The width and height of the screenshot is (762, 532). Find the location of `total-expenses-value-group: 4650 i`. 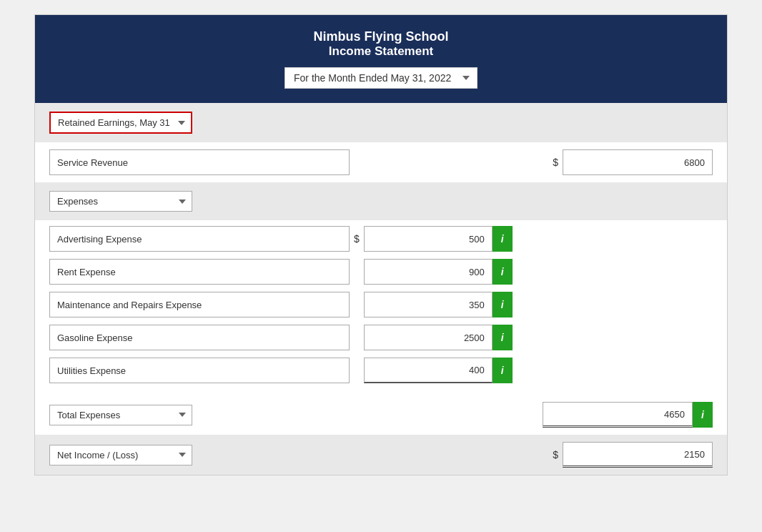

total-expenses-value-group: 4650 i is located at coordinates (628, 415).